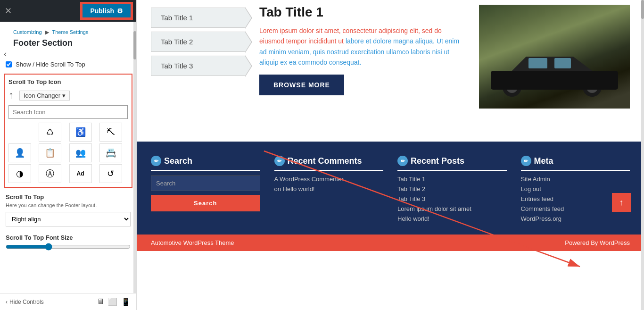 The width and height of the screenshot is (644, 310). I want to click on publish-button: Publish ⚙, so click(107, 11).